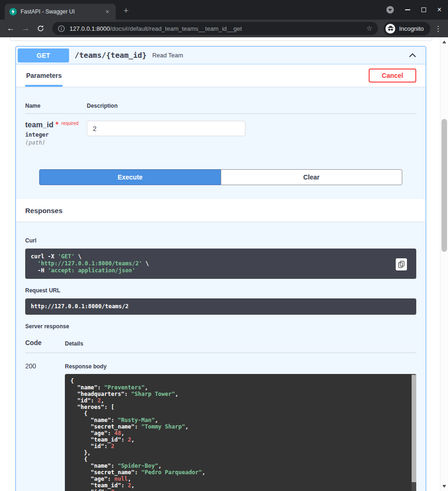 The height and width of the screenshot is (491, 448). What do you see at coordinates (215, 28) in the screenshot?
I see `url-bar: 127.0.0.1:8000/docs#/default/read_team_t…` at bounding box center [215, 28].